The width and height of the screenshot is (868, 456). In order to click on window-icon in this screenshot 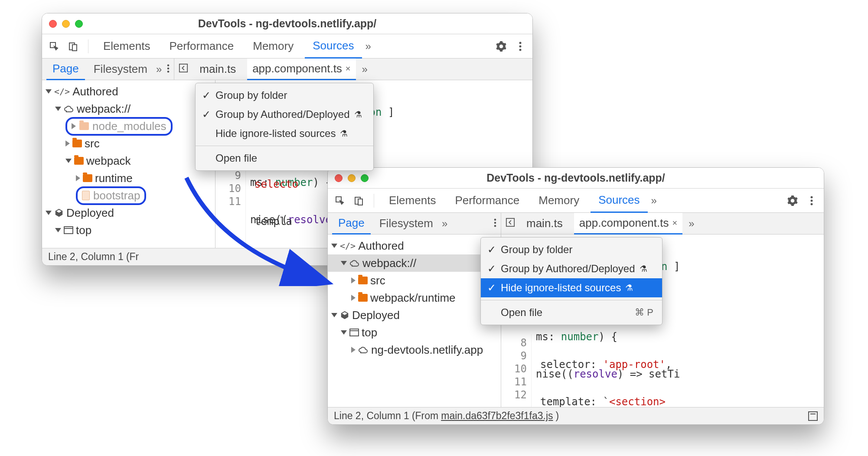, I will do `click(354, 332)`.